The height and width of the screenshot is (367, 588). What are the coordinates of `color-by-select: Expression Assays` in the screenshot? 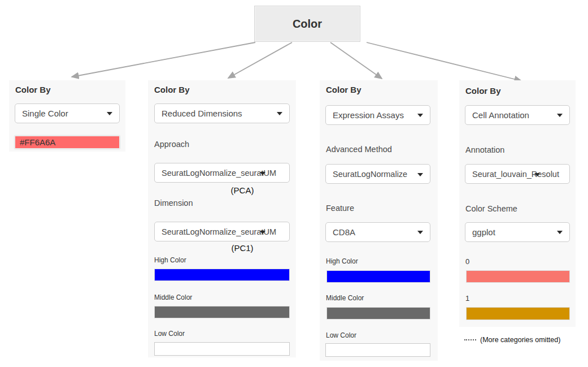 It's located at (378, 115).